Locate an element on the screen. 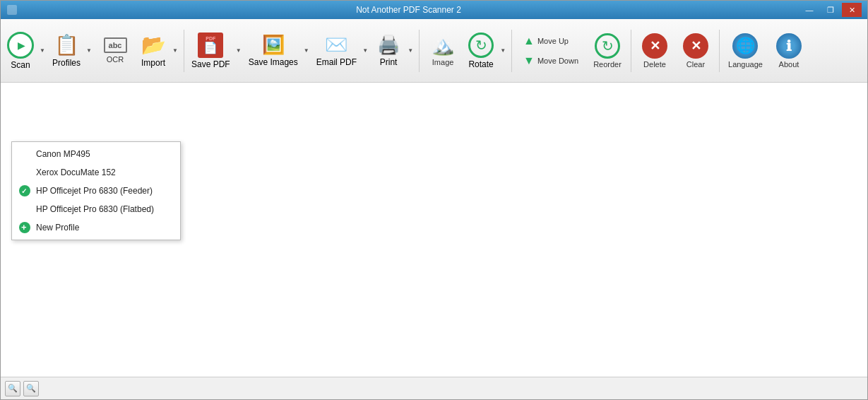 Image resolution: width=868 pixels, height=400 pixels. delete-label: Delete is located at coordinates (655, 64).